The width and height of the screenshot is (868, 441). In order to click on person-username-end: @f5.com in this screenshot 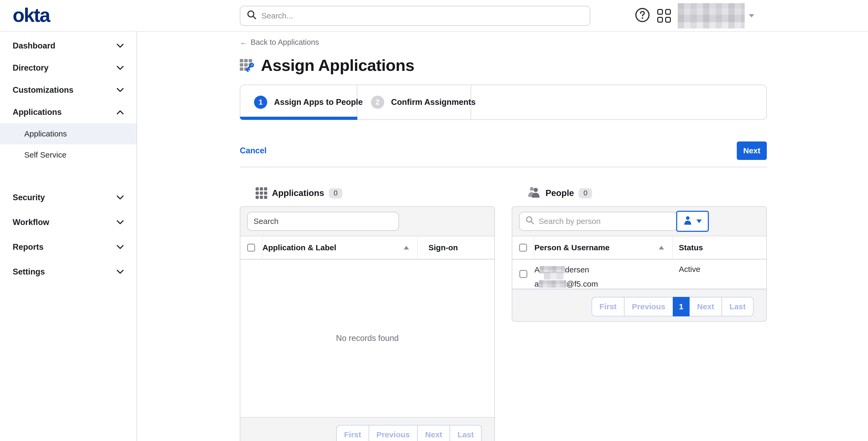, I will do `click(582, 284)`.